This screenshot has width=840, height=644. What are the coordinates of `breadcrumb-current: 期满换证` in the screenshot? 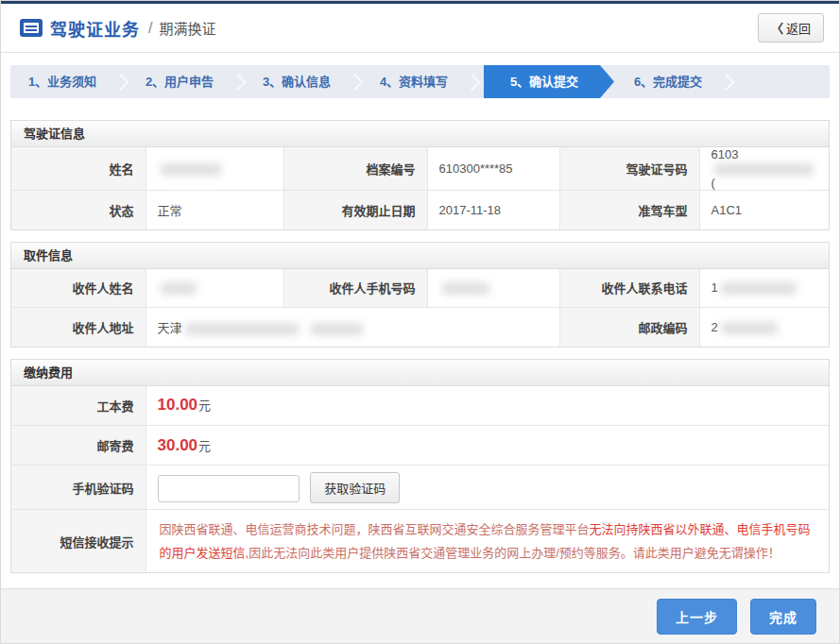 It's located at (187, 28).